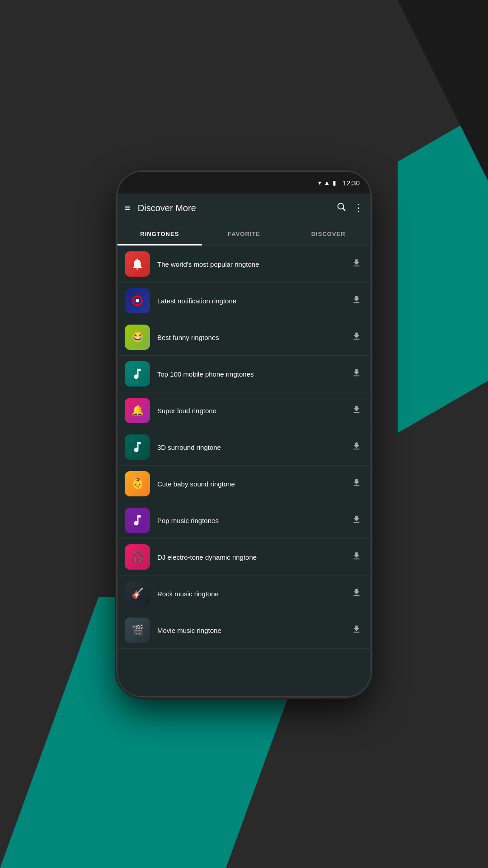 The height and width of the screenshot is (868, 488). I want to click on ringtone-item: 🎬Movie music ringtone, so click(244, 630).